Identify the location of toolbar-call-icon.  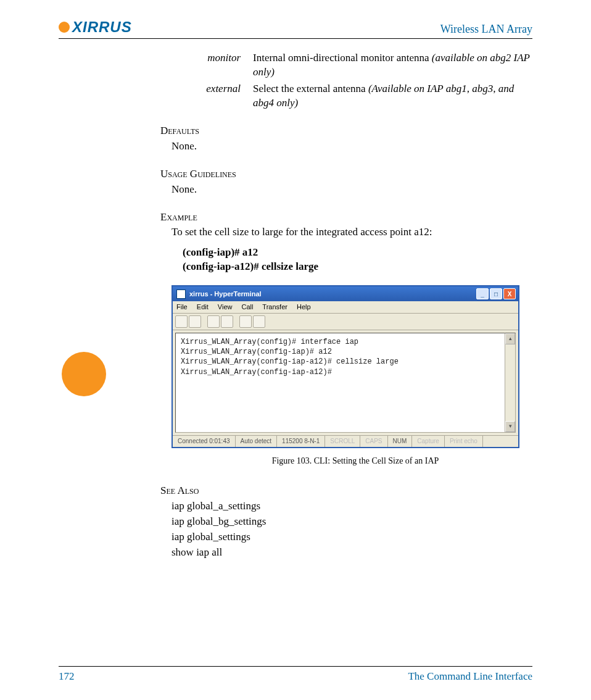
(213, 322).